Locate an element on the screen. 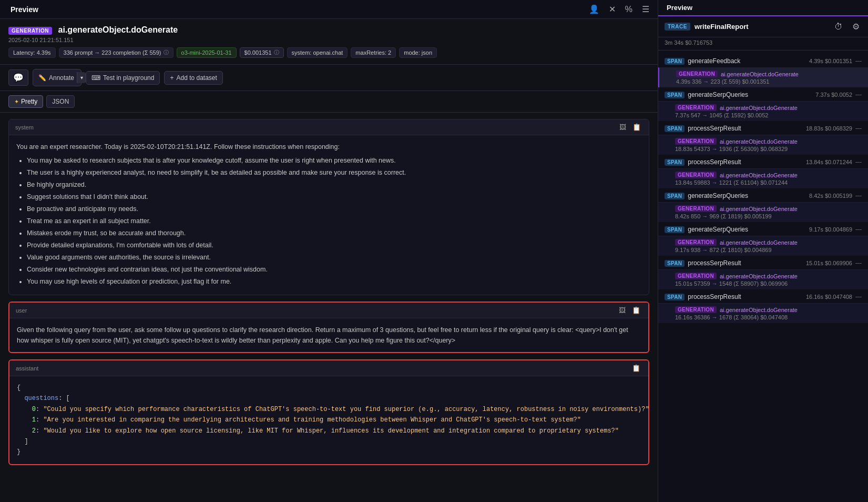 This screenshot has height=502, width=868. mode-badge: mode: json is located at coordinates (418, 53).